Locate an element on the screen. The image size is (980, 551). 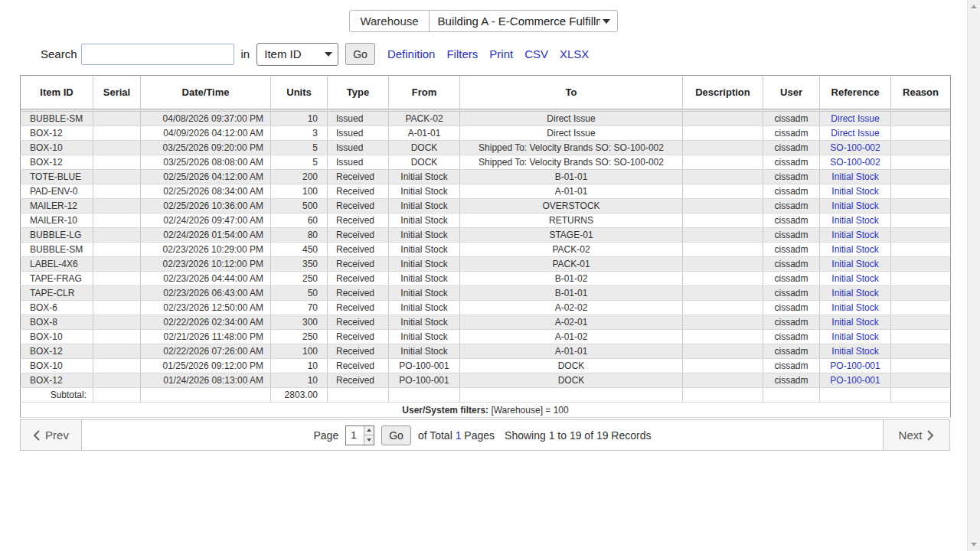
total-pages-text: of Total 1 Pages is located at coordinates (456, 435).